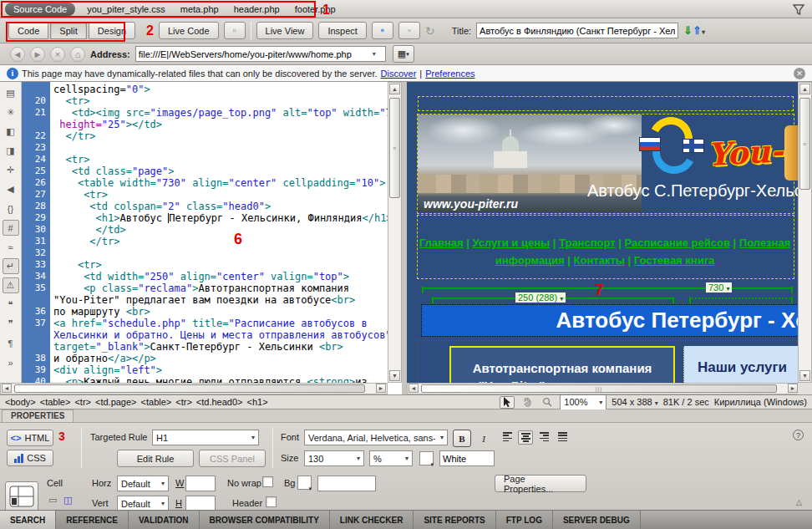  Describe the element at coordinates (799, 74) in the screenshot. I see `close-info-bar-icon: ✕` at that location.